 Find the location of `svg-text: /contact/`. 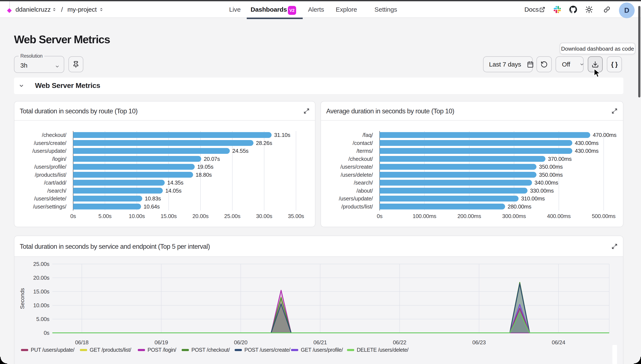

svg-text: /contact/ is located at coordinates (363, 143).